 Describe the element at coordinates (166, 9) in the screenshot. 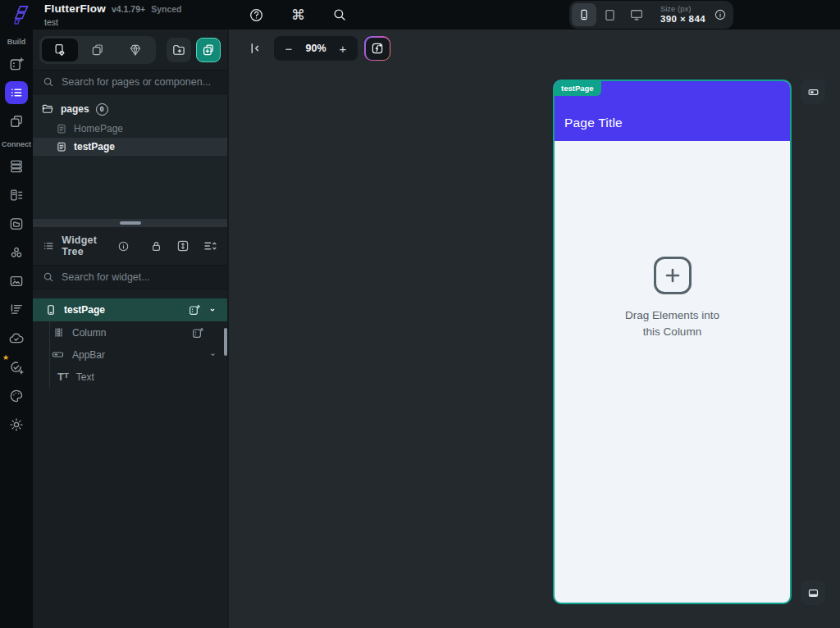

I see `sync-status: Synced` at that location.